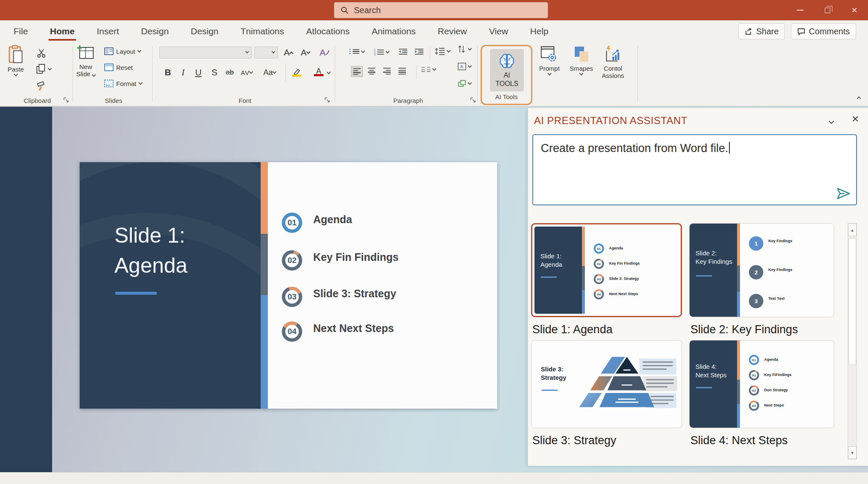 The width and height of the screenshot is (868, 484). I want to click on send-button, so click(843, 194).